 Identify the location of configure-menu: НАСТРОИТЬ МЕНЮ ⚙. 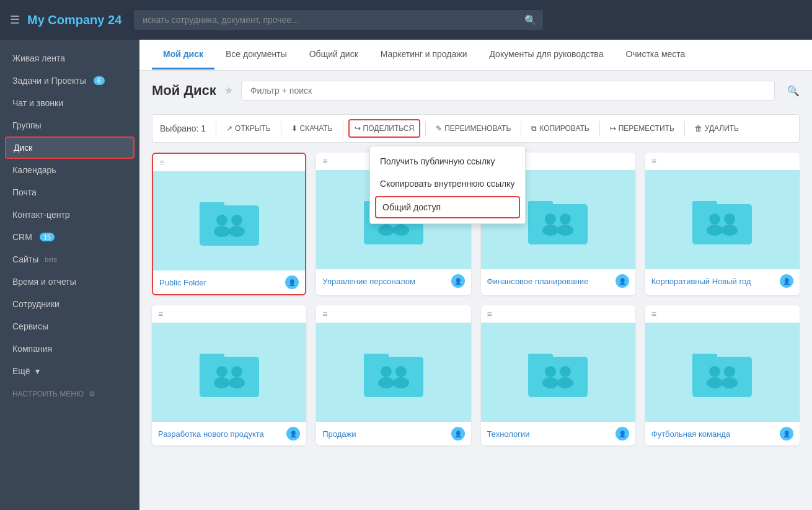
(69, 394).